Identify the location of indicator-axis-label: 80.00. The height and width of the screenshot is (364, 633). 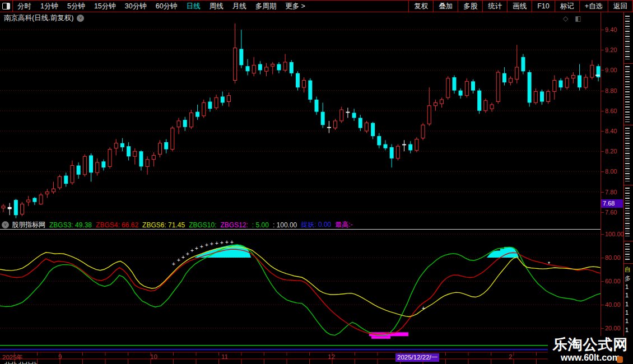
(615, 258).